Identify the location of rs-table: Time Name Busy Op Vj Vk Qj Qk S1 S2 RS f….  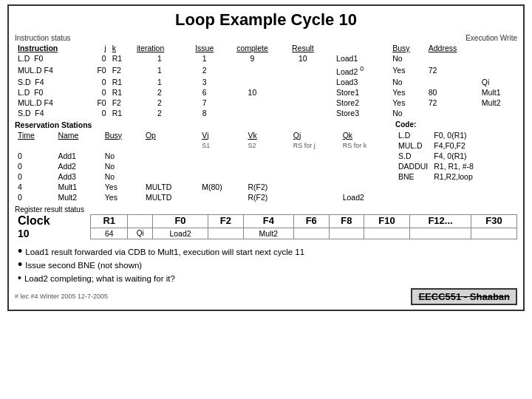
(204, 166).